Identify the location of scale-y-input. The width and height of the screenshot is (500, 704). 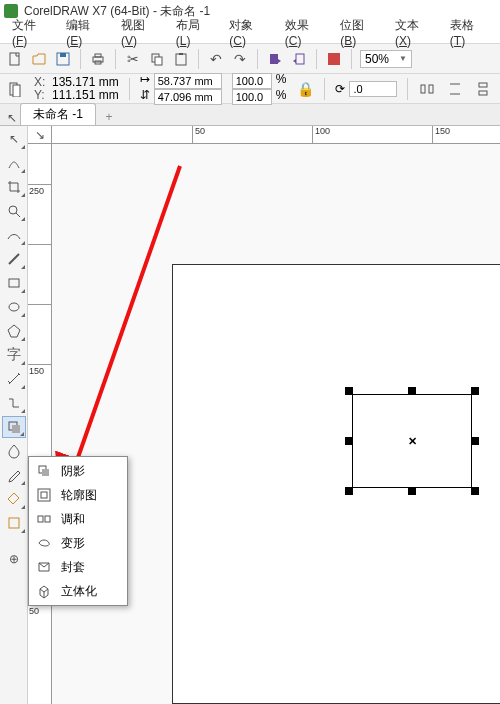
(252, 97).